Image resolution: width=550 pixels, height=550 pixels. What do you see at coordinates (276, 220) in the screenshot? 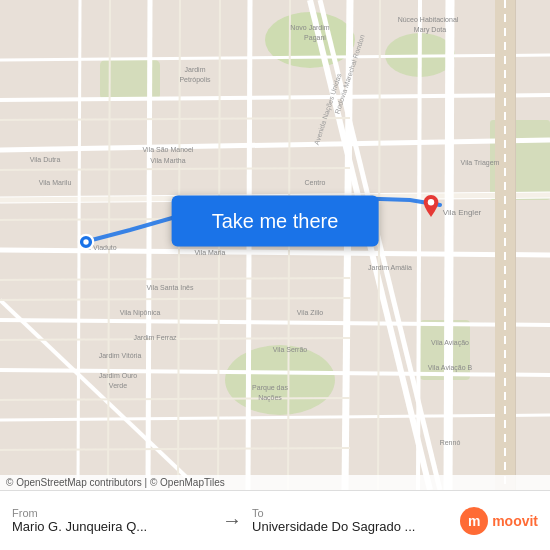
I see `take-me-there-button: Take me there` at bounding box center [276, 220].